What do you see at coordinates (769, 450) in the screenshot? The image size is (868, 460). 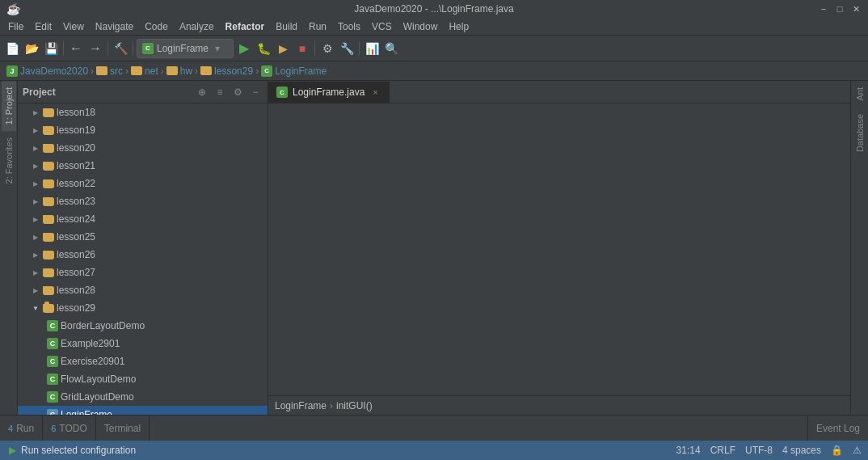 I see `status-right: 31:14 CRLF UTF-8 4 spaces 🔒 ⚠` at bounding box center [769, 450].